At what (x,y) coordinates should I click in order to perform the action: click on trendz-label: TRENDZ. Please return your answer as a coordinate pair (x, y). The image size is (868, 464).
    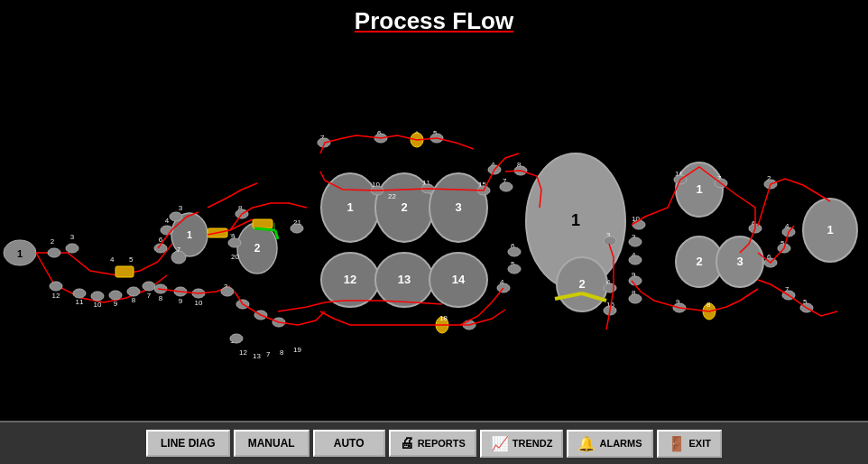
    Looking at the image, I should click on (532, 443).